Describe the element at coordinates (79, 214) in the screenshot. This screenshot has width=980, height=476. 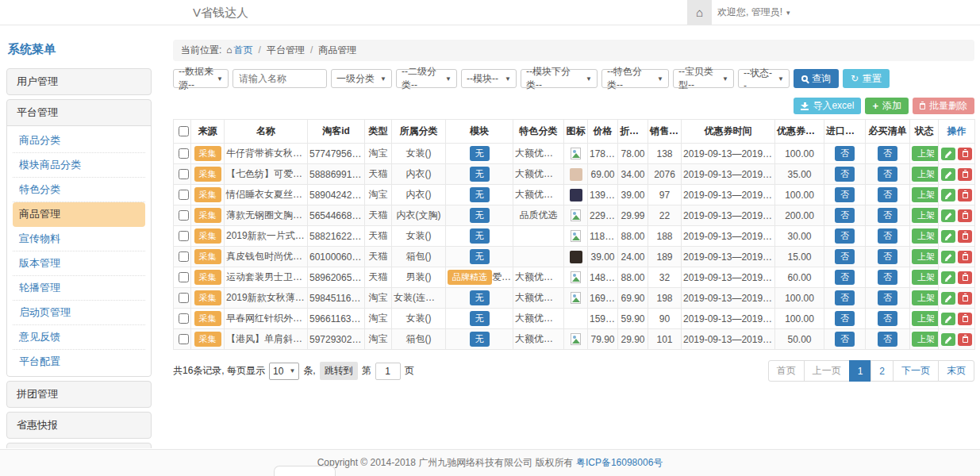
I see `sidebar-item-1-3: 商品管理` at that location.